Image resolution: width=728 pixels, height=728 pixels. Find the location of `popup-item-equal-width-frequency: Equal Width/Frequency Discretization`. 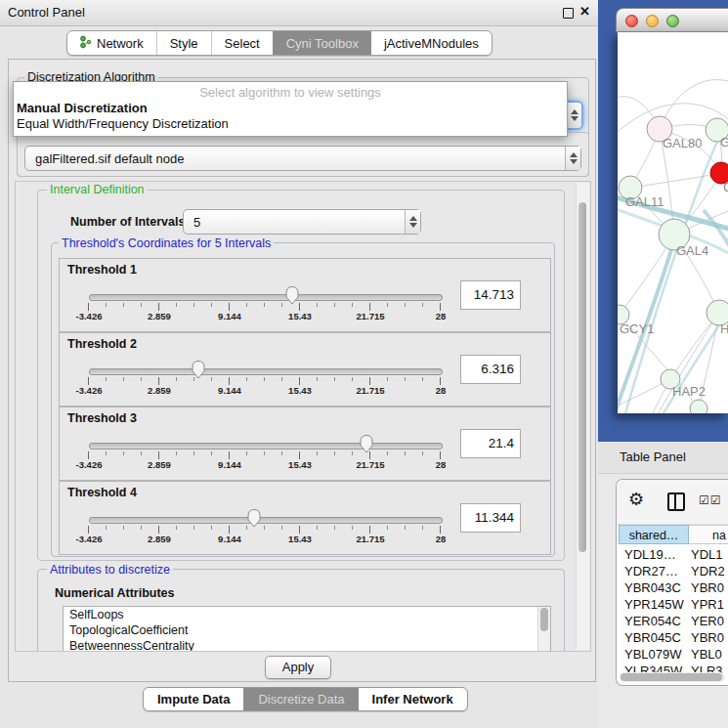

popup-item-equal-width-frequency: Equal Width/Frequency Discretization is located at coordinates (123, 123).